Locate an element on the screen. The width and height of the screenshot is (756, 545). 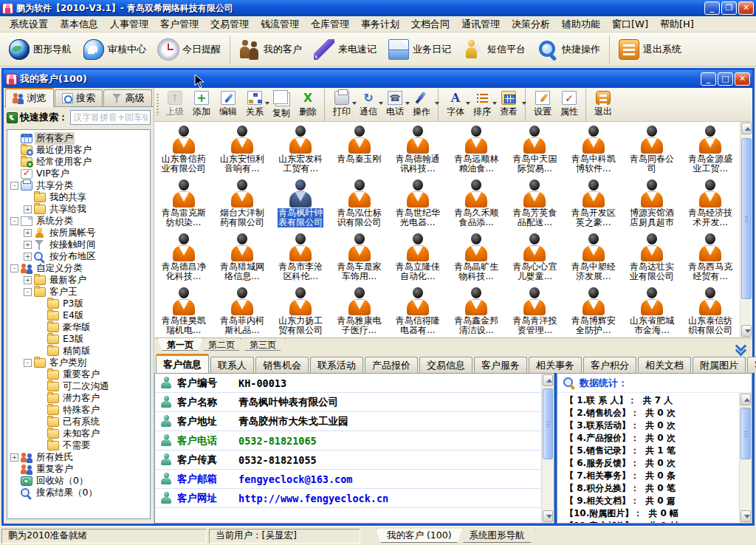
customer-item: 青岛芳英食 品配送... is located at coordinates (535, 204).